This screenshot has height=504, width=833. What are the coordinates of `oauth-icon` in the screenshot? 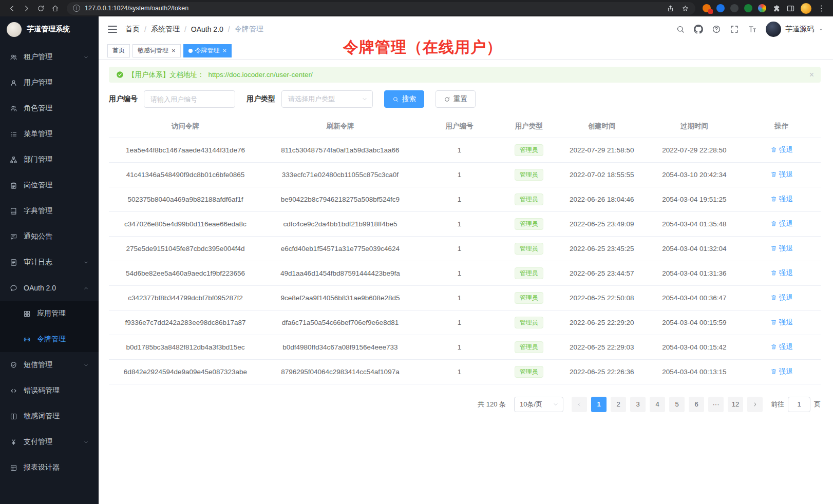 It's located at (13, 288).